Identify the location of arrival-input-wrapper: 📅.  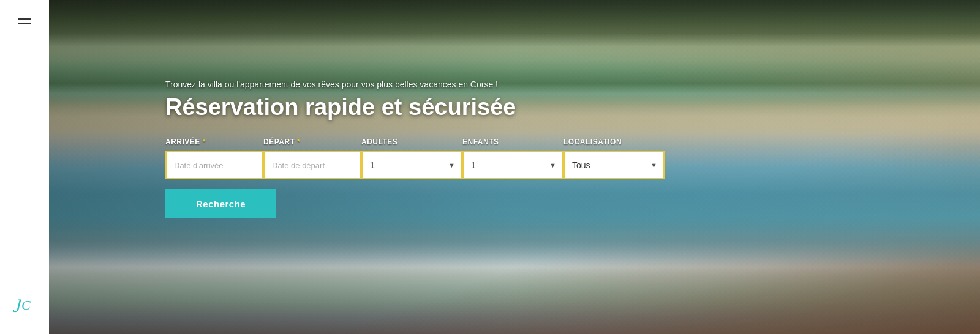
(214, 165).